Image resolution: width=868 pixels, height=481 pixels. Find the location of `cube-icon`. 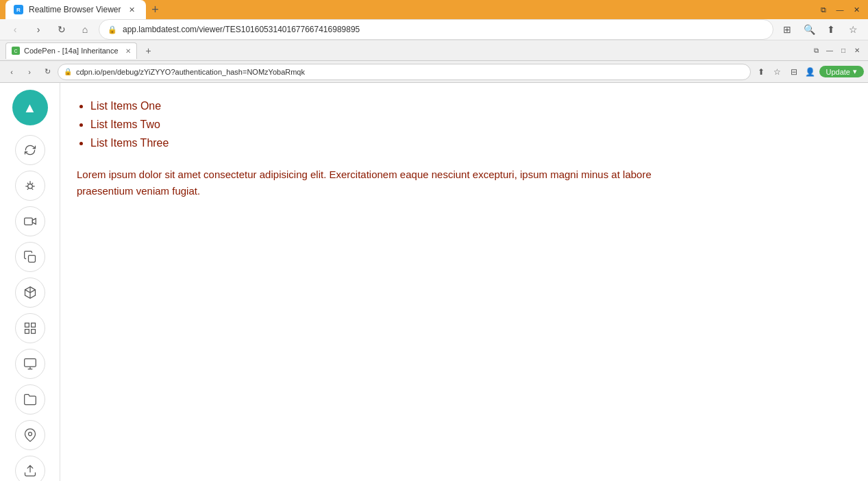

cube-icon is located at coordinates (30, 293).